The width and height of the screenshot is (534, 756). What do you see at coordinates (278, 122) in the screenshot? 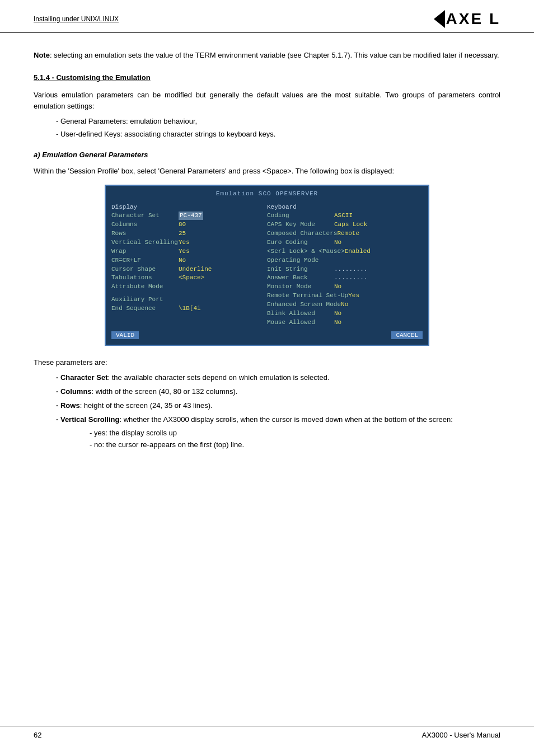
I see `bullet-item-1: - General Parameters: emulation behaviou…` at bounding box center [278, 122].